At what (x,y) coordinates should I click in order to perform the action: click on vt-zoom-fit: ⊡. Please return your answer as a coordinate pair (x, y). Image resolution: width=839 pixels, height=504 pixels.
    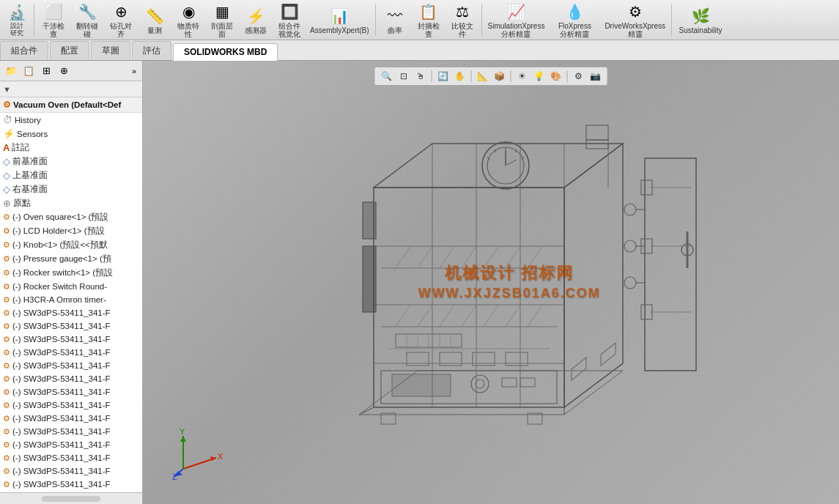
    Looking at the image, I should click on (404, 76).